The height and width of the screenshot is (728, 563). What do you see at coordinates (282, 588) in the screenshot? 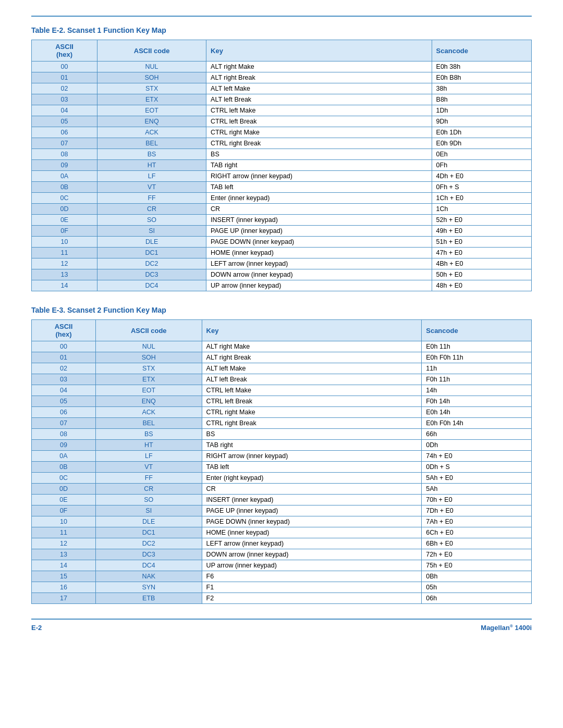
I see `table-row: 16SYNF105h` at bounding box center [282, 588].